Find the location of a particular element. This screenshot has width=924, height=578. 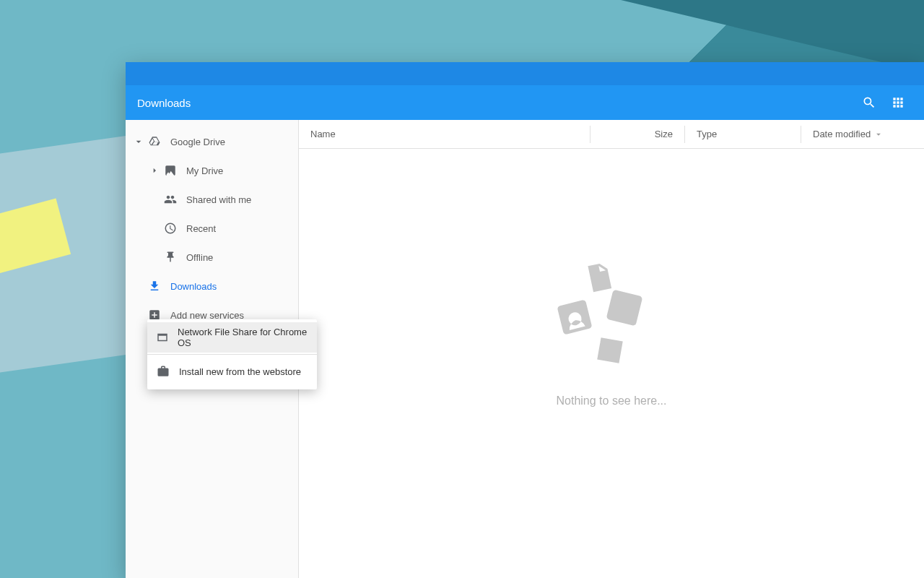

download-icon is located at coordinates (154, 286).